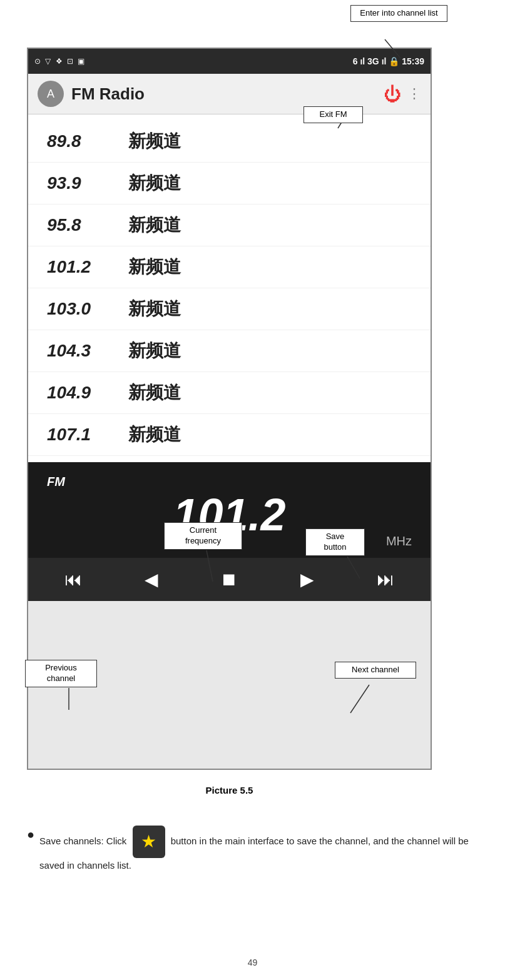 The image size is (505, 980). What do you see at coordinates (229, 225) in the screenshot?
I see `channel-item: 95.8 新频道` at bounding box center [229, 225].